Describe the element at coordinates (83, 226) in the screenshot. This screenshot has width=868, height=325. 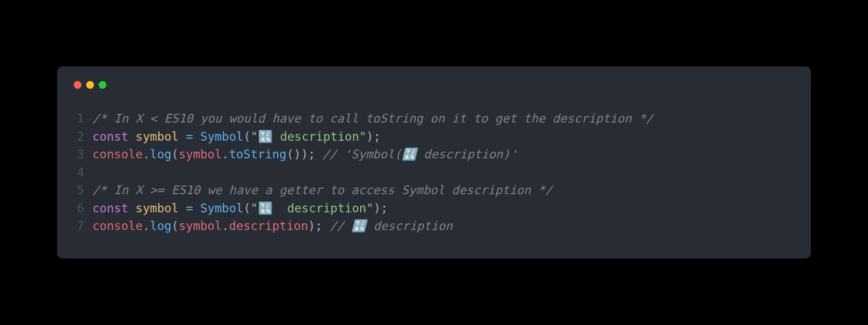
I see `line-number: 7` at that location.